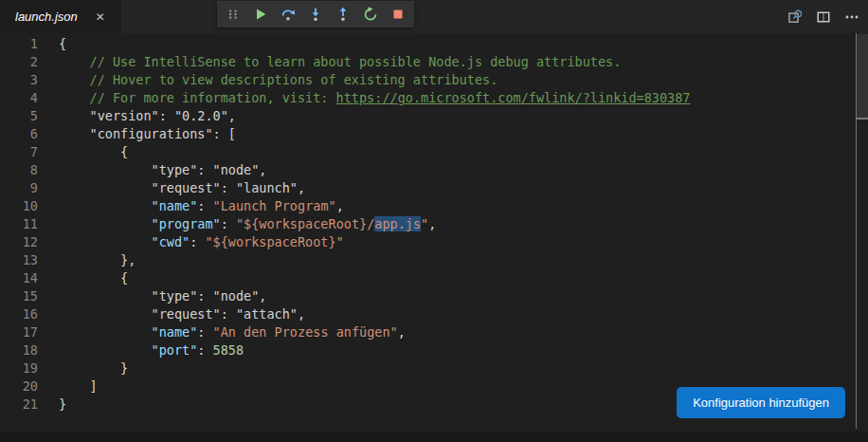 This screenshot has width=868, height=442. What do you see at coordinates (862, 231) in the screenshot?
I see `scrollbar-track` at bounding box center [862, 231].